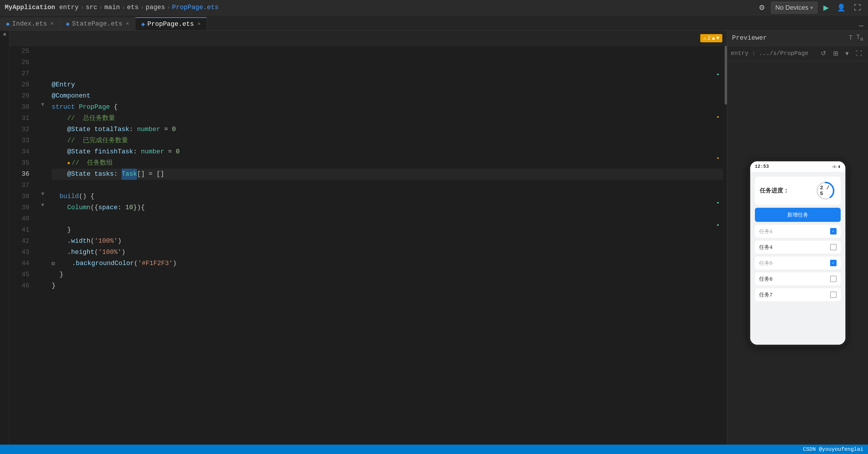 The image size is (868, 454). Describe the element at coordinates (387, 96) in the screenshot. I see `code-line-29: @Component` at that location.